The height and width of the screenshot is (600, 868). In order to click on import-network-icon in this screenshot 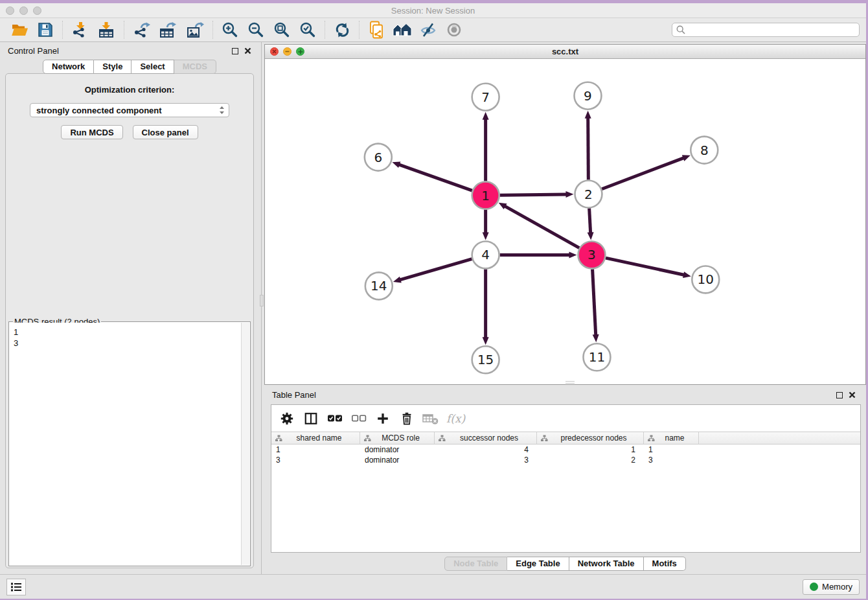, I will do `click(80, 30)`.